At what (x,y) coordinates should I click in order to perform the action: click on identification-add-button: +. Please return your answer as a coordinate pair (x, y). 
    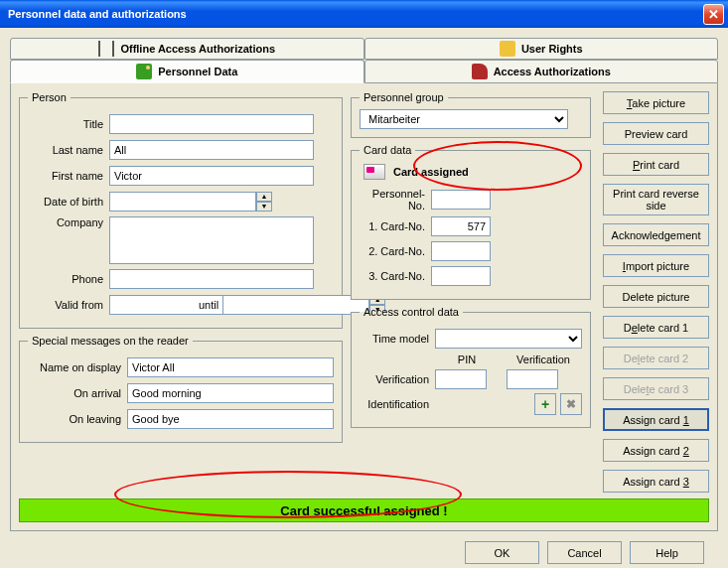
    Looking at the image, I should click on (545, 404).